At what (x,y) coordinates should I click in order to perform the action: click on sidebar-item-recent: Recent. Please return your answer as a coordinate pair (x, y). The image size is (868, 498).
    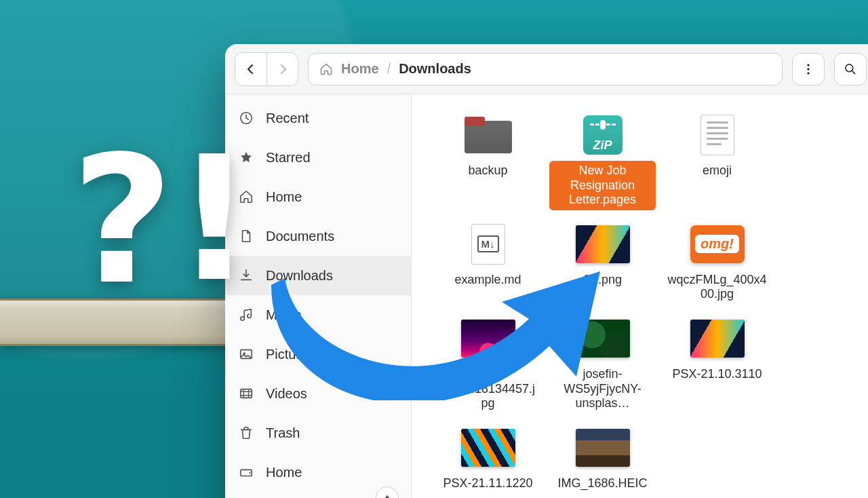
    Looking at the image, I should click on (318, 118).